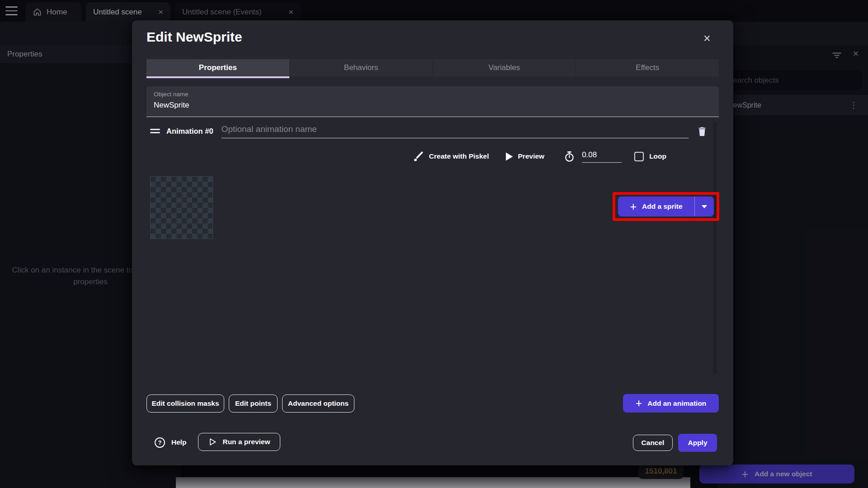 The width and height of the screenshot is (868, 488). I want to click on object-name-field-label: Object name, so click(433, 94).